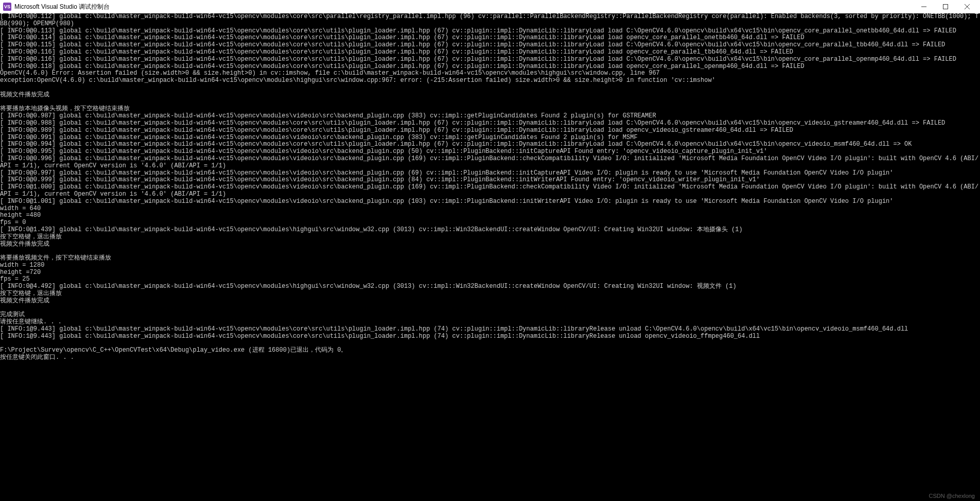  I want to click on close-button, so click(967, 7).